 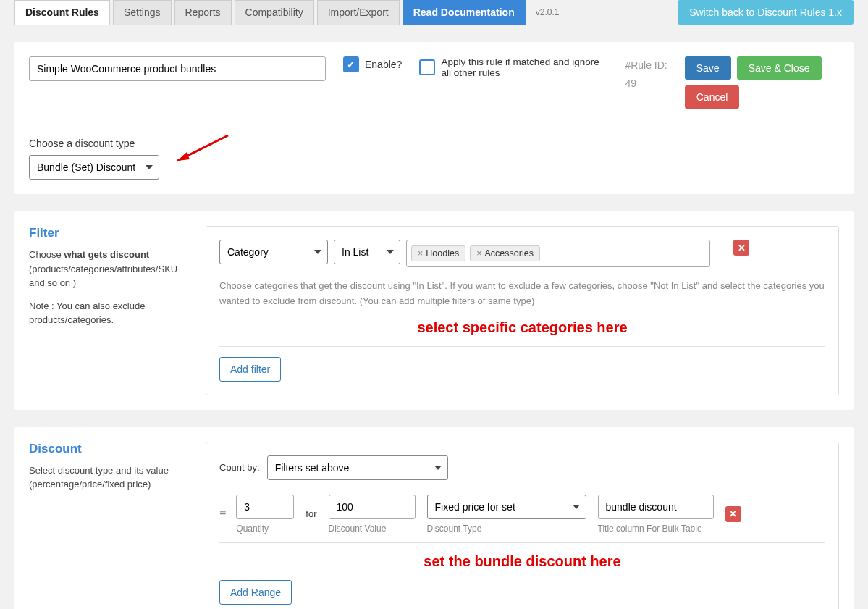 What do you see at coordinates (256, 592) in the screenshot?
I see `add-range-button: Add Range` at bounding box center [256, 592].